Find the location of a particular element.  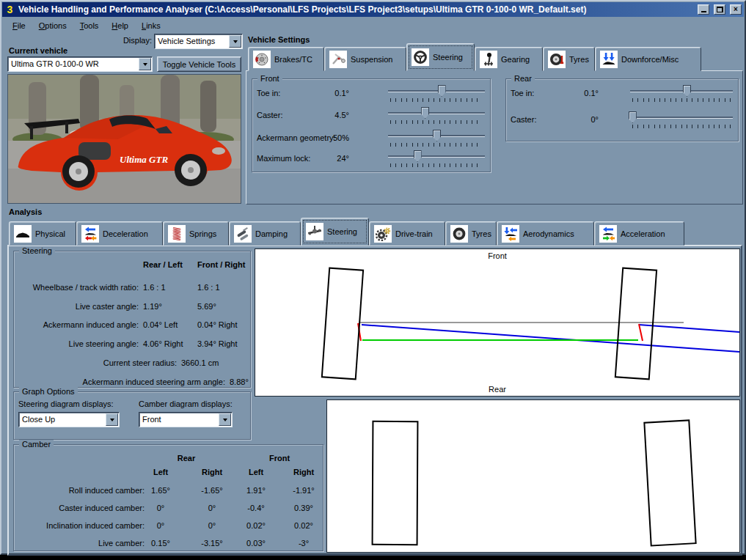

row-label: Inclination induced camber: is located at coordinates (79, 526).